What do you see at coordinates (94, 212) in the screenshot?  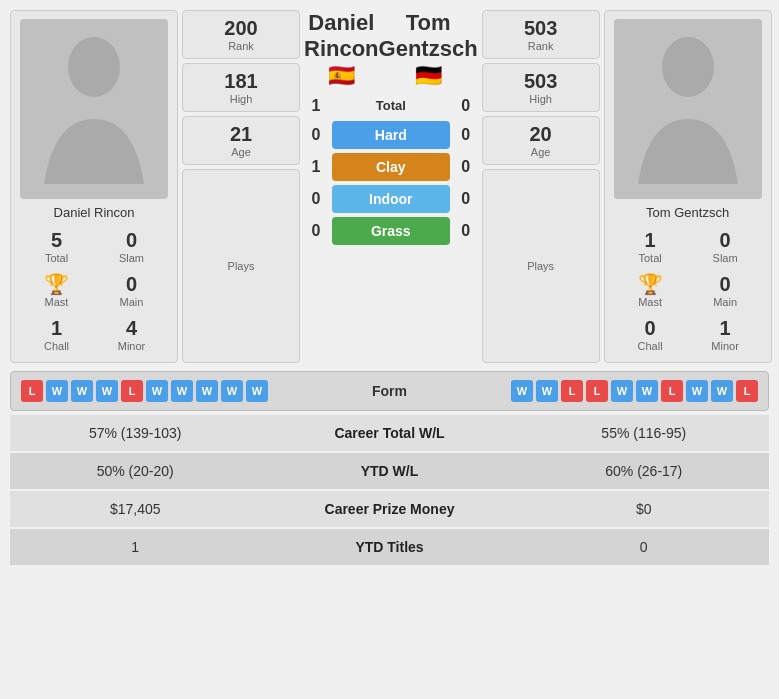 I see `left-player-name: Daniel Rincon` at bounding box center [94, 212].